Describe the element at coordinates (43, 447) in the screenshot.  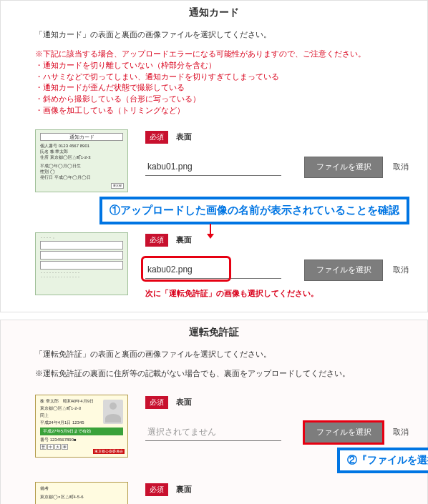
I see `lic-cat: 普` at that location.